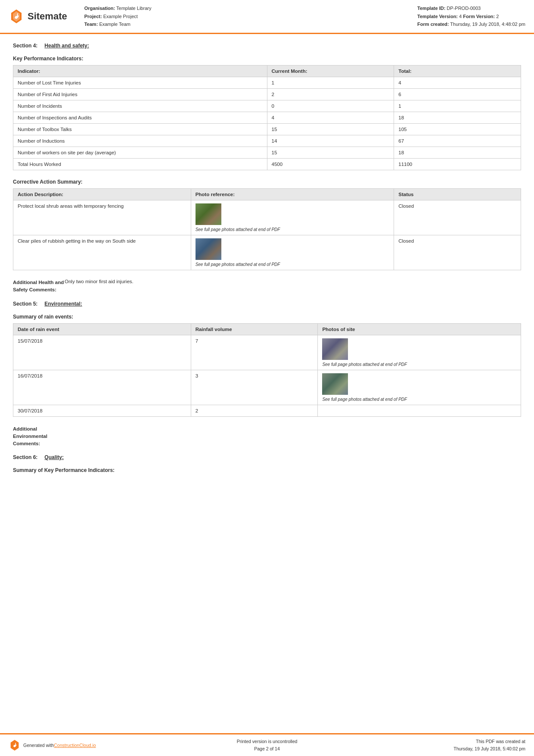 The image size is (534, 756). Describe the element at coordinates (293, 437) in the screenshot. I see `env-comments-value` at that location.